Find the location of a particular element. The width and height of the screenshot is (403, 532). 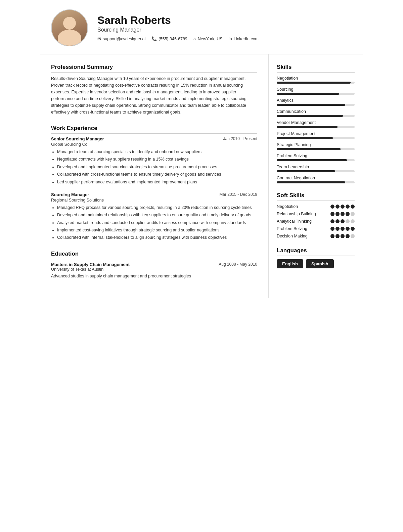

education-title: Education is located at coordinates (154, 255).